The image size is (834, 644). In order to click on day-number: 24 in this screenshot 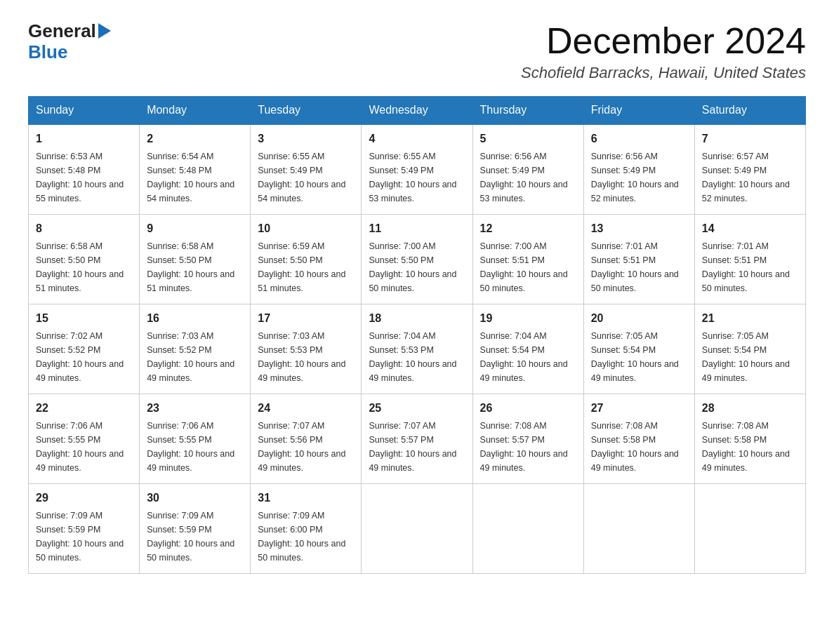, I will do `click(306, 408)`.